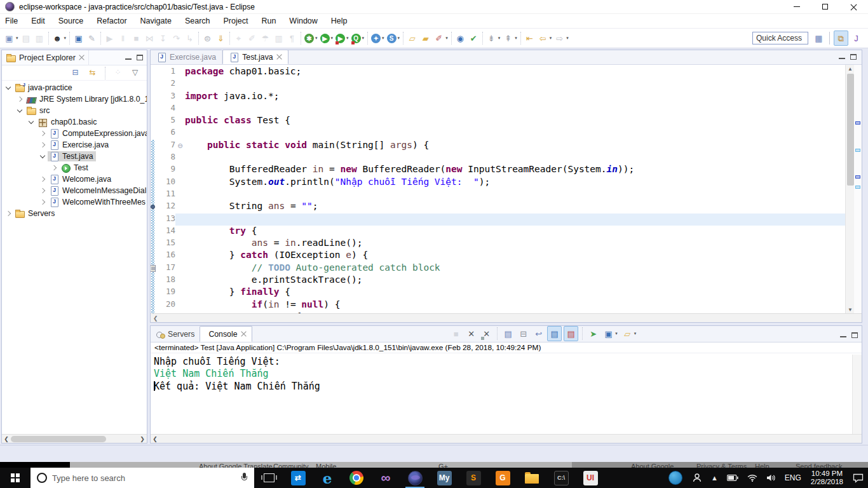  Describe the element at coordinates (71, 21) in the screenshot. I see `menu-source: Source` at that location.